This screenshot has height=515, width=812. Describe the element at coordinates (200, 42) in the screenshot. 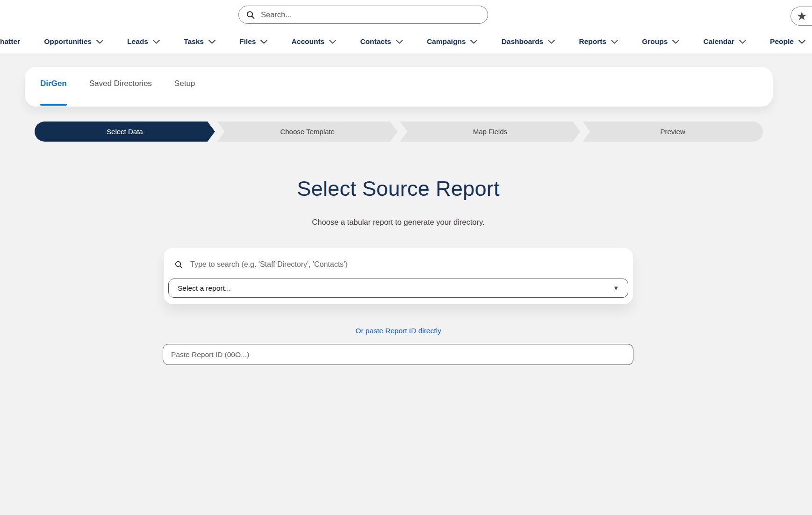

I see `nav-item-tasks: Tasks` at that location.